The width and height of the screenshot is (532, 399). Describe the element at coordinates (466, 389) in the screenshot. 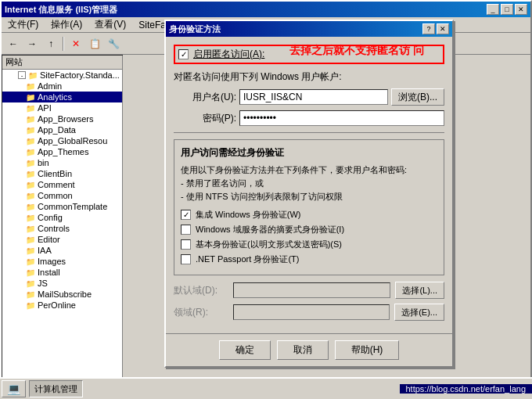

I see `taskbar-url-text: https://blog.csdn.net/erfan_lang` at that location.